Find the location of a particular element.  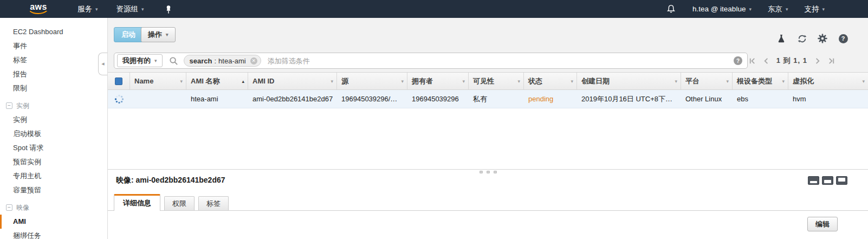

chip-field: search is located at coordinates (201, 61).